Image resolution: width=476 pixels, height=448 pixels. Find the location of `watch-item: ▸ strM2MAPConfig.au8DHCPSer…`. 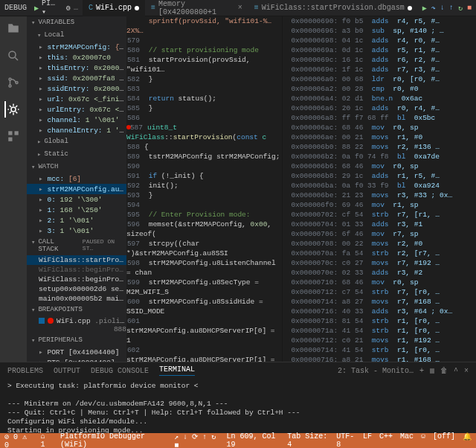

watch-item: ▸ strM2MAPConfig.au8DHCPSer… is located at coordinates (77, 189).